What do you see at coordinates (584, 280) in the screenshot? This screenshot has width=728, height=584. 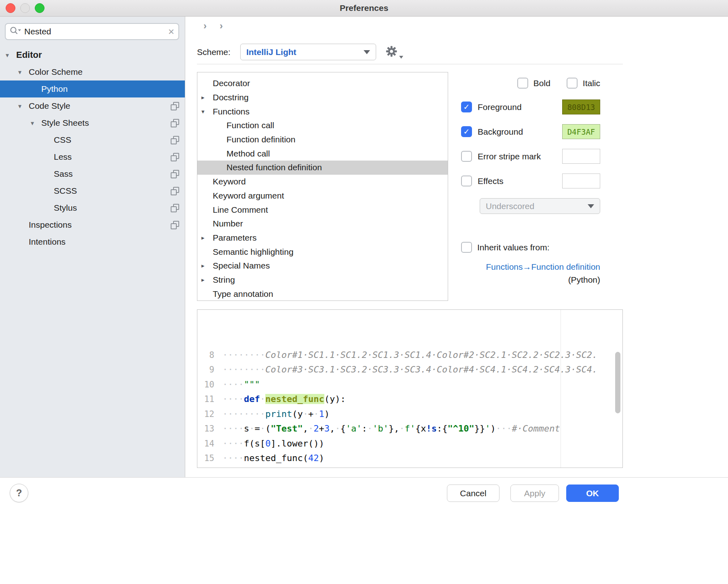 I see `inherit-note: (Python)` at bounding box center [584, 280].